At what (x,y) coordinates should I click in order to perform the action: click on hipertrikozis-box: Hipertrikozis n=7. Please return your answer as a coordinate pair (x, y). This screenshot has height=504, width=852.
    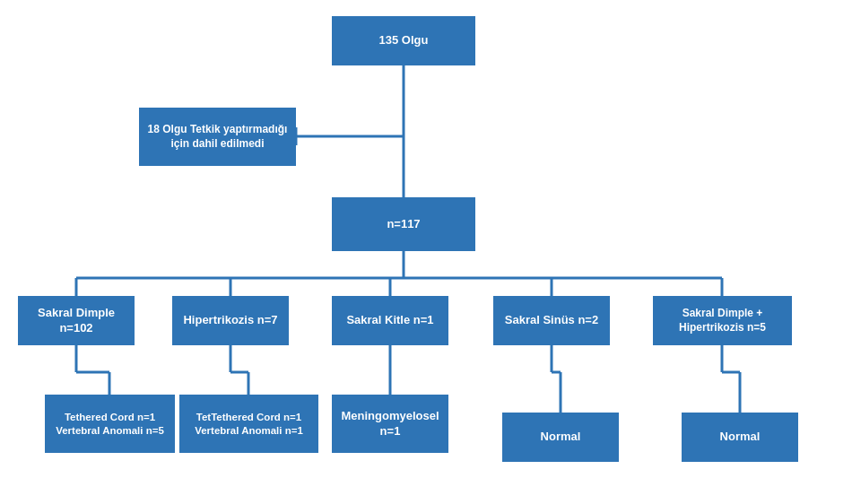
    Looking at the image, I should click on (230, 321).